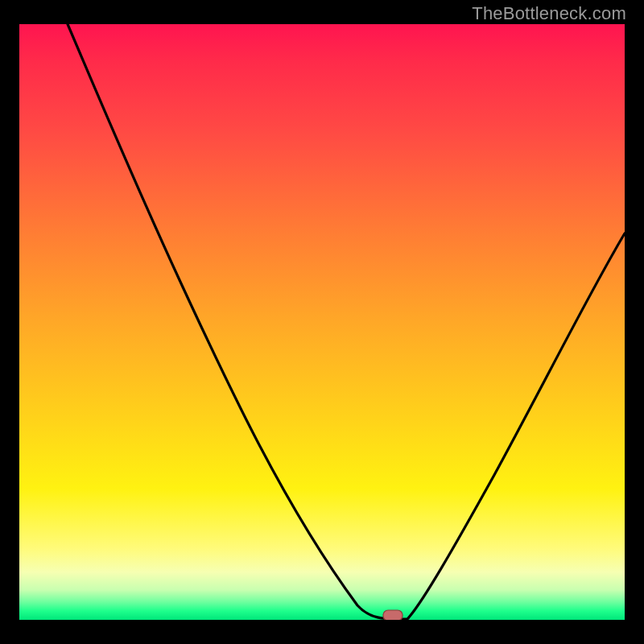 This screenshot has width=644, height=644. I want to click on watermark-text: TheBottleneck.com, so click(549, 14).